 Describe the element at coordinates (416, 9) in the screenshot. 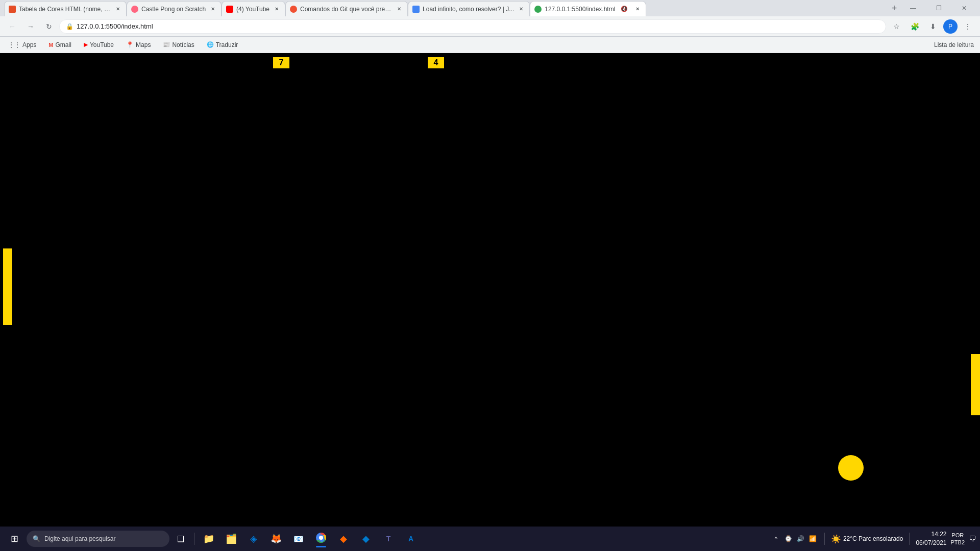

I see `tab-favicon-load` at that location.